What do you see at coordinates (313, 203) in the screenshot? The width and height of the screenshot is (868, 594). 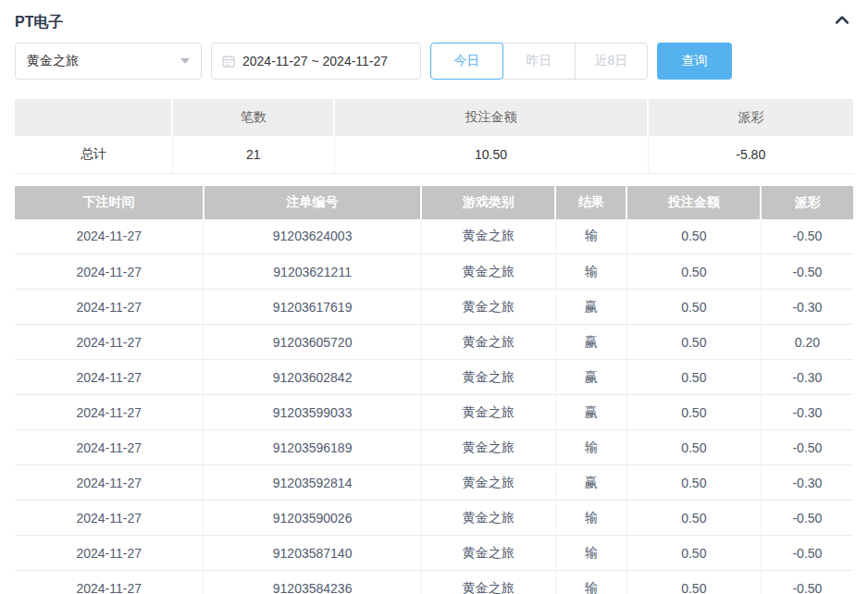 I see `records-column-header: 注单编号` at bounding box center [313, 203].